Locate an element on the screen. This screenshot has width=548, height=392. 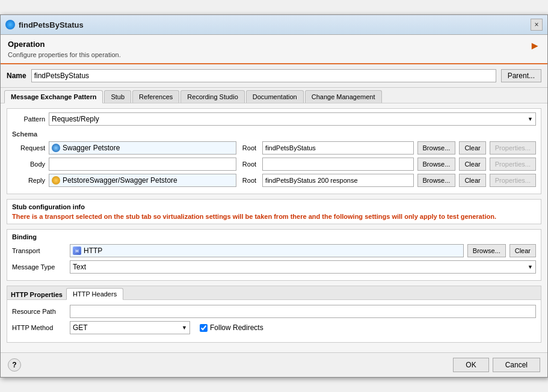
http-props-label: HTTP Properties is located at coordinates (38, 293).